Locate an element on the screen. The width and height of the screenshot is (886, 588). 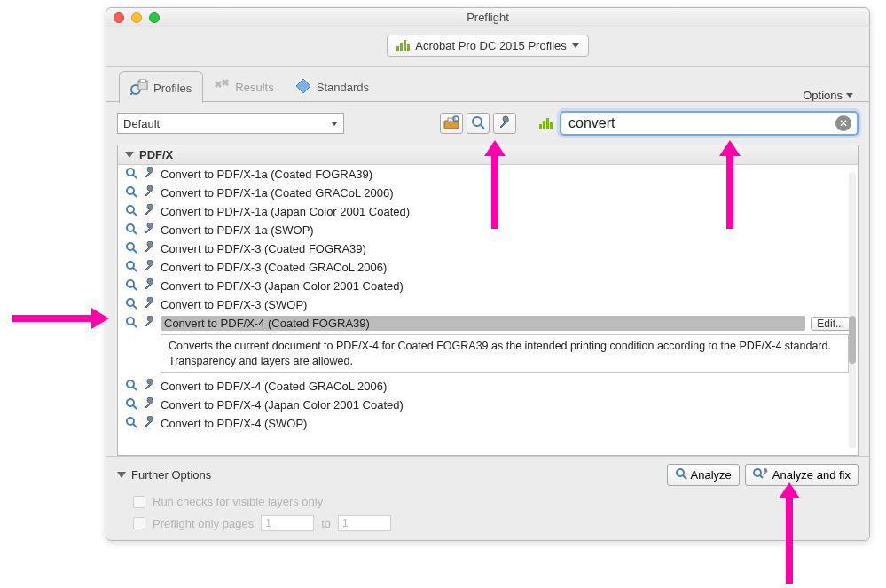
disclosure-triangle-icon is located at coordinates (129, 154).